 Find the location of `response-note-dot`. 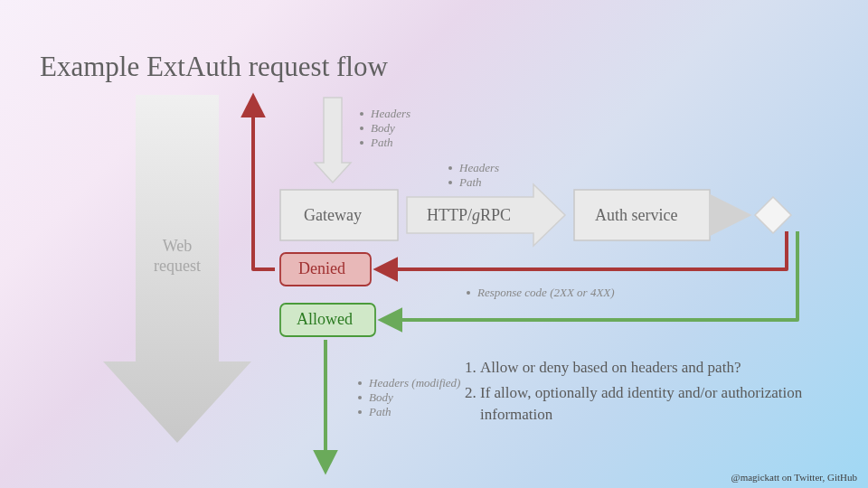

response-note-dot is located at coordinates (468, 293).